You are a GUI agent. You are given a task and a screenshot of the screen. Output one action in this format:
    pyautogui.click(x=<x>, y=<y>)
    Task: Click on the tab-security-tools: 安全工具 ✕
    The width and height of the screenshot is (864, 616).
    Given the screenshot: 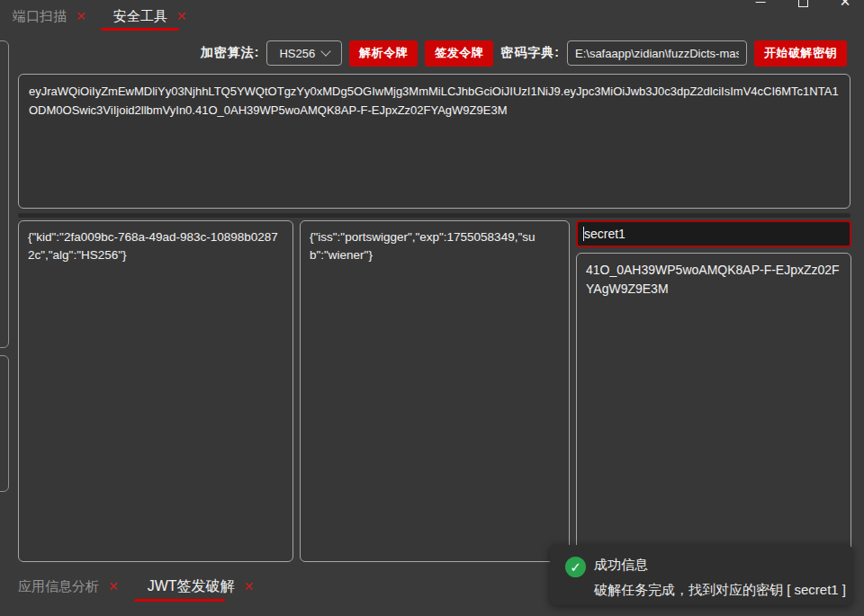 What is the action you would take?
    pyautogui.click(x=150, y=16)
    